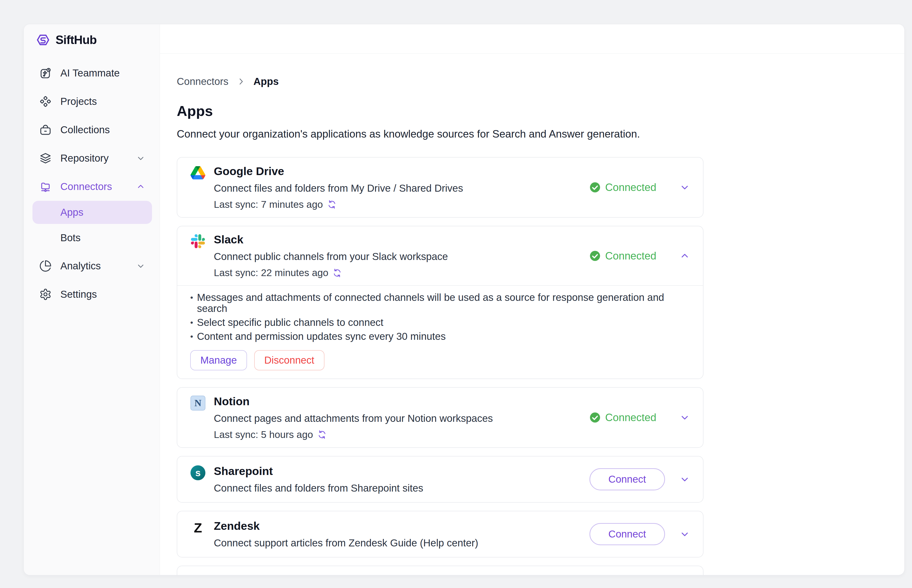 The image size is (912, 588). What do you see at coordinates (198, 241) in the screenshot?
I see `slack-icon` at bounding box center [198, 241].